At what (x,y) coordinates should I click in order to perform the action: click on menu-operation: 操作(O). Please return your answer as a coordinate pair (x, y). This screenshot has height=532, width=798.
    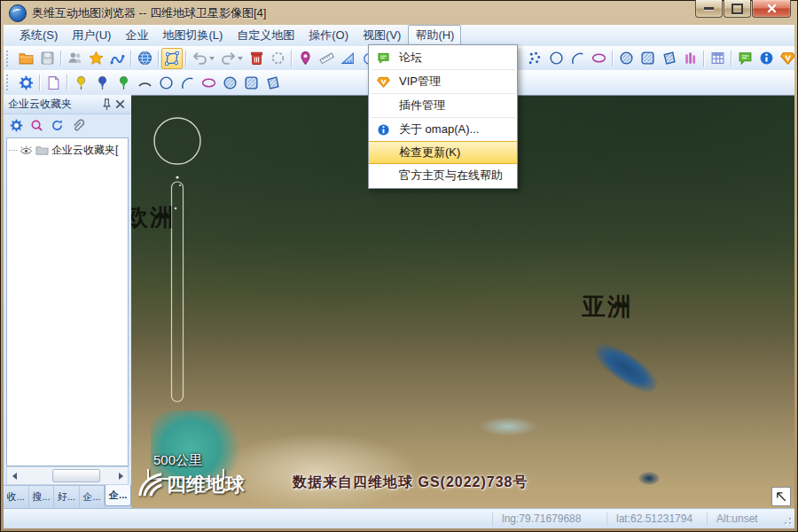
    Looking at the image, I should click on (328, 35).